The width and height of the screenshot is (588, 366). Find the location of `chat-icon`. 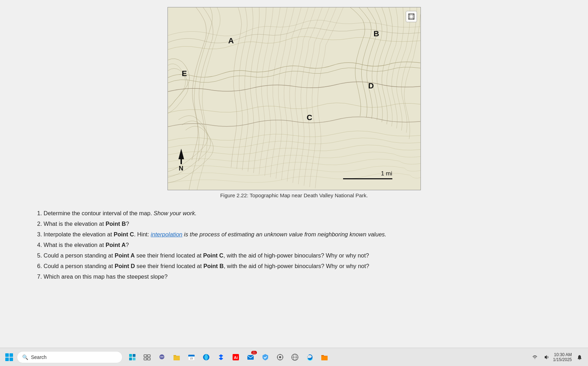

chat-icon is located at coordinates (162, 357).